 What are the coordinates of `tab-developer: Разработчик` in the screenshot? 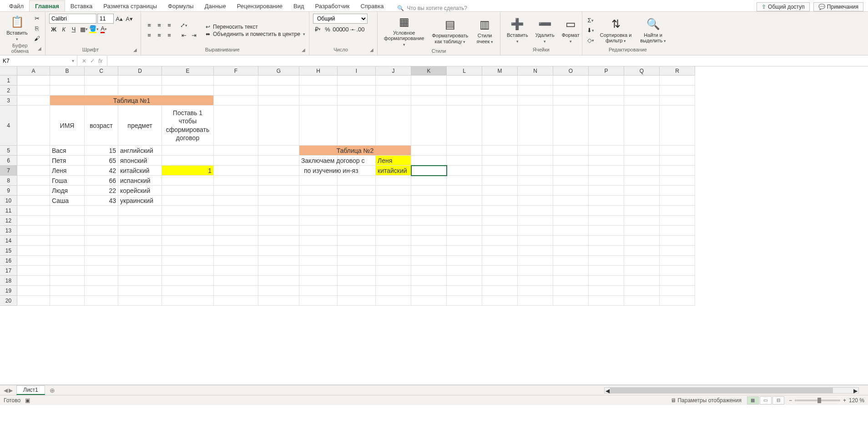 It's located at (333, 6).